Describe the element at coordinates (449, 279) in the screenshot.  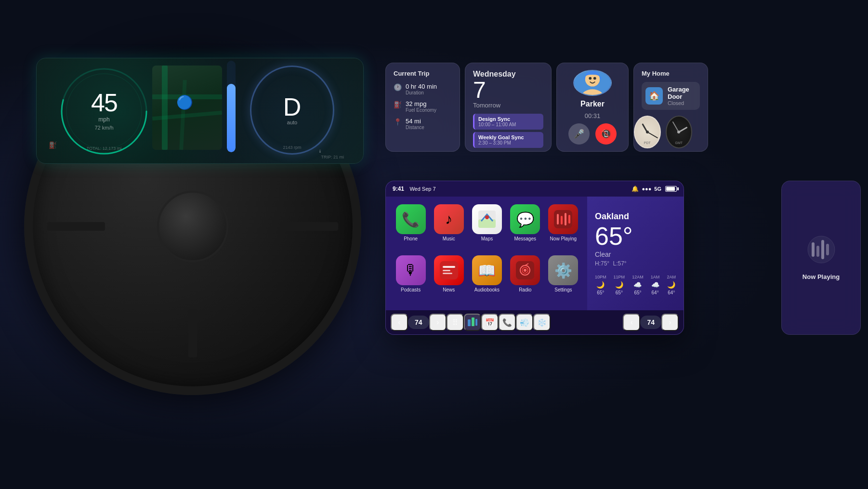
I see `app-news: News` at that location.